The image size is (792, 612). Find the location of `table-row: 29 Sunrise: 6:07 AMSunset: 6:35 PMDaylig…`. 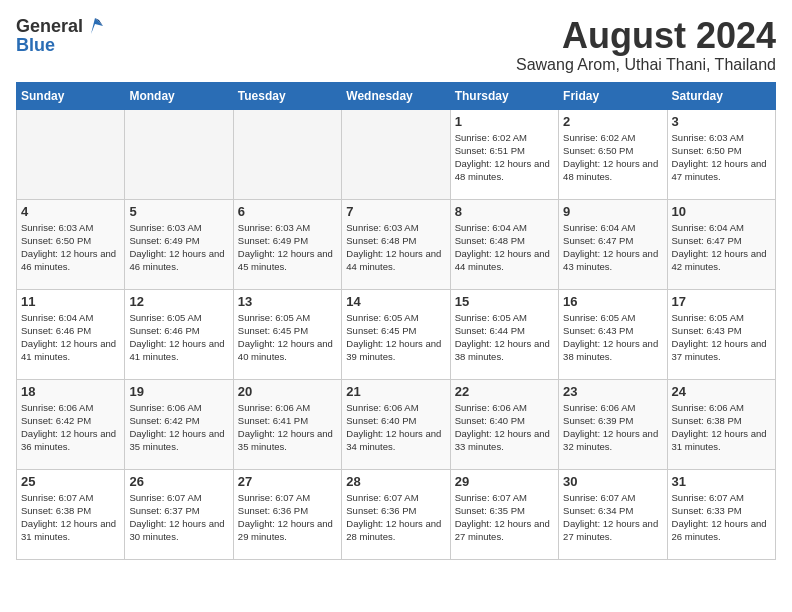

table-row: 29 Sunrise: 6:07 AMSunset: 6:35 PMDaylig… is located at coordinates (504, 514).